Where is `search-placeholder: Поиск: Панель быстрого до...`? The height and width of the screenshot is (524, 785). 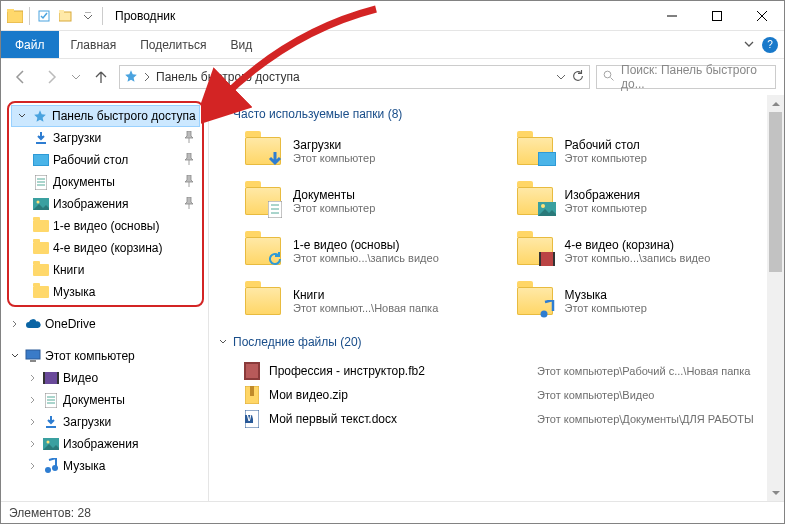 search-placeholder: Поиск: Панель быстрого до... is located at coordinates (695, 77).